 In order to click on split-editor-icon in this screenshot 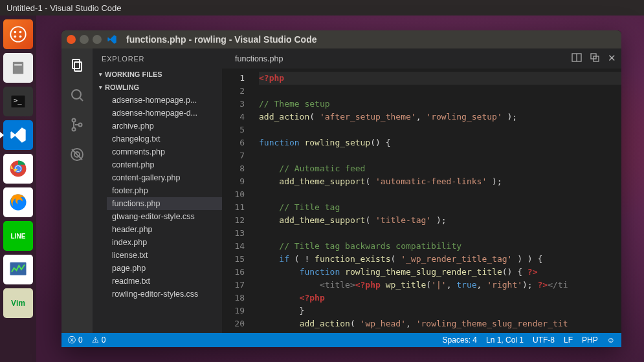, I will do `click(577, 58)`.